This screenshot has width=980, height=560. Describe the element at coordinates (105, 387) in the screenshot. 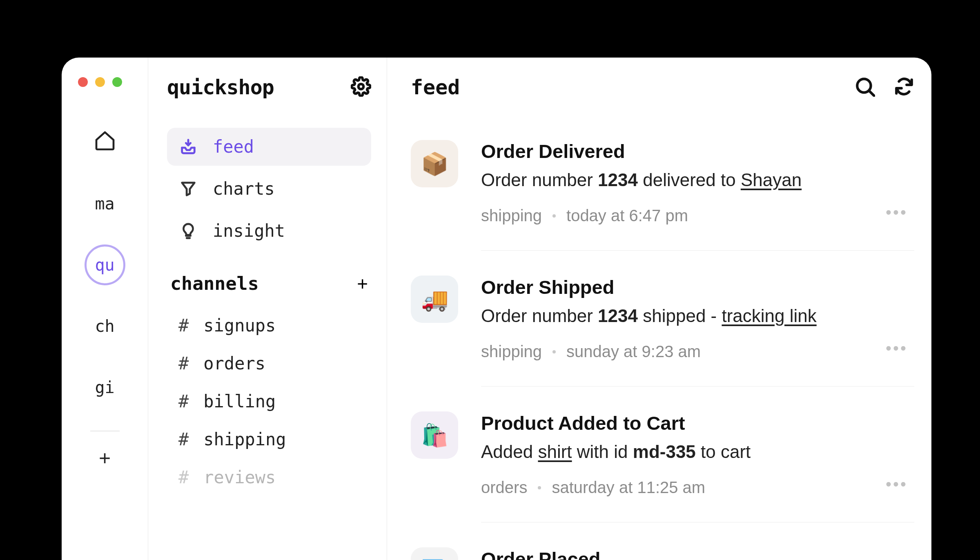

I see `workspace-gi: gi` at that location.